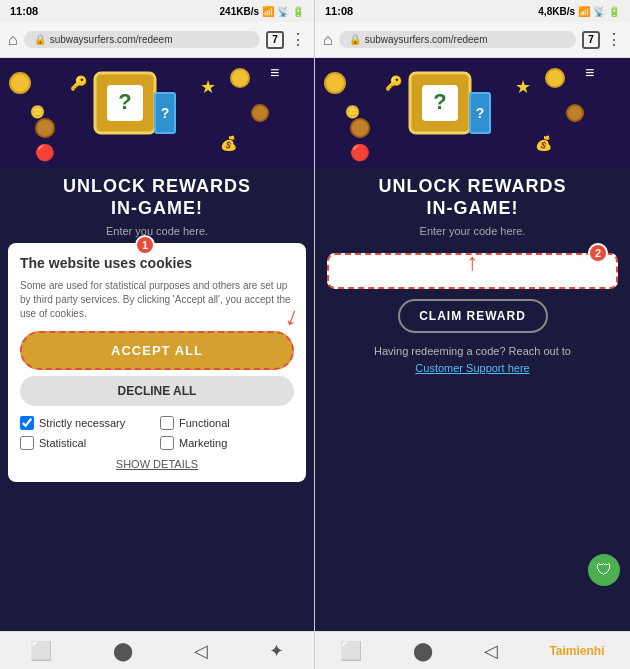 The image size is (630, 669). Describe the element at coordinates (473, 186) in the screenshot. I see `right-unlock-line1: UNLOCK REWARDS` at that location.